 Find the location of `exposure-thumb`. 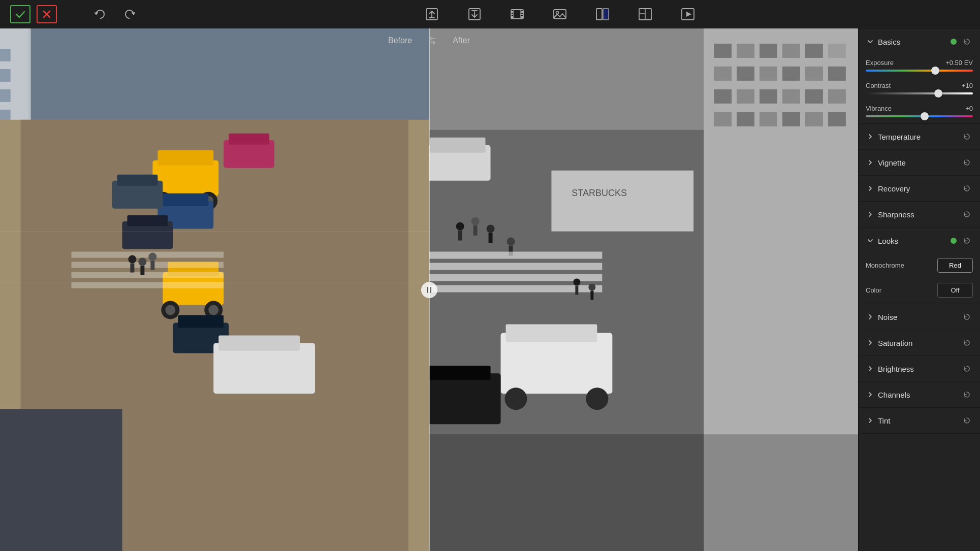

exposure-thumb is located at coordinates (935, 71).